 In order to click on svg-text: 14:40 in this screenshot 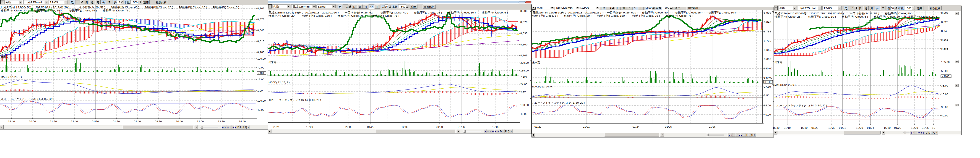, I will do `click(242, 121)`.